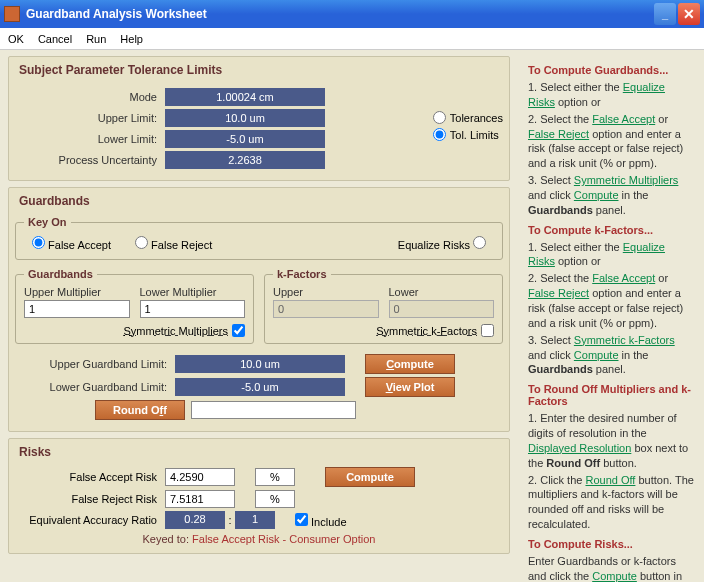  What do you see at coordinates (610, 480) in the screenshot?
I see `round-off-link: Round Off` at bounding box center [610, 480].